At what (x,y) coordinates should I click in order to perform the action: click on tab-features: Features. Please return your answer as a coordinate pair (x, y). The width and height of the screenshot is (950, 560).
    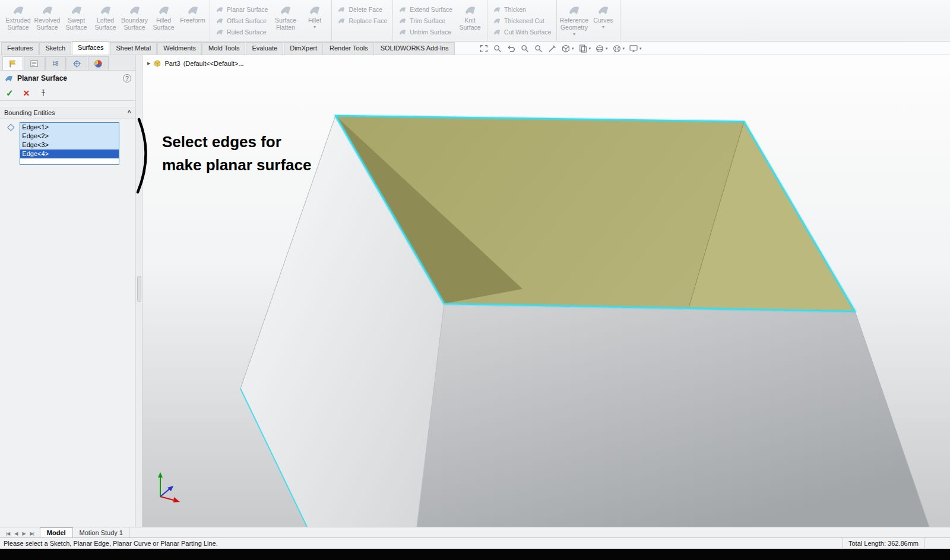
    Looking at the image, I should click on (20, 49).